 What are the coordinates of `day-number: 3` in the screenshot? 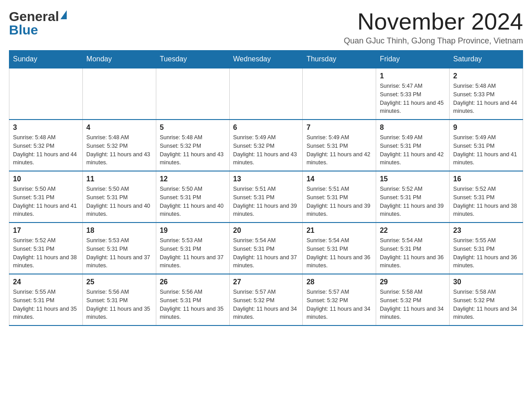 It's located at (46, 128).